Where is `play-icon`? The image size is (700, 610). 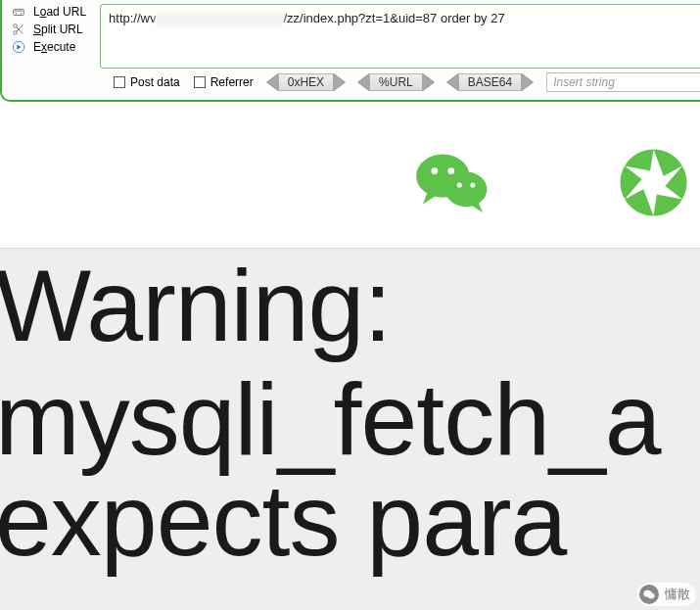
play-icon is located at coordinates (19, 47).